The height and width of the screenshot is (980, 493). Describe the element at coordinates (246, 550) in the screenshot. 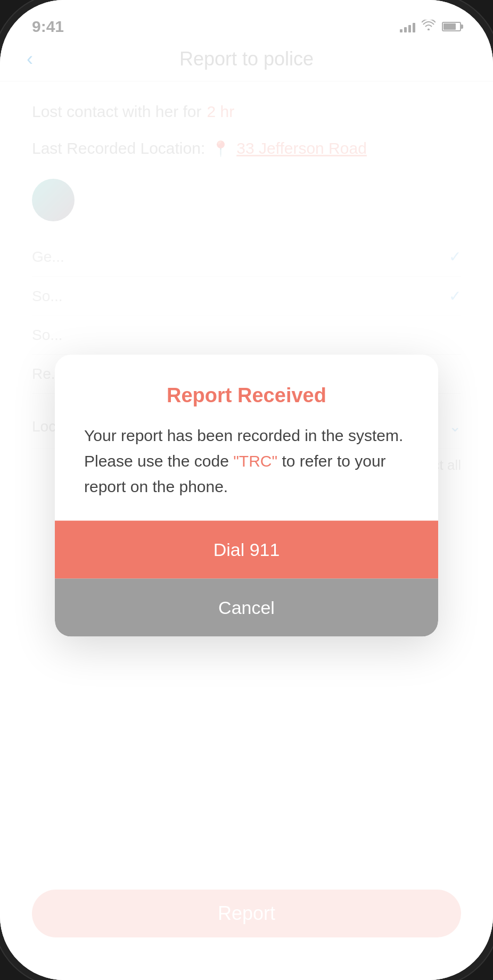

I see `dial-911-button: Dial 911` at that location.